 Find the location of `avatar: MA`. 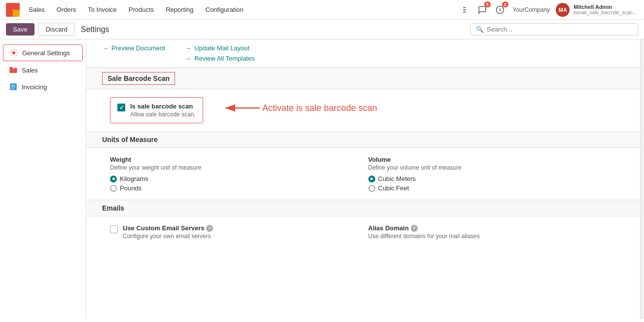

avatar: MA is located at coordinates (563, 10).